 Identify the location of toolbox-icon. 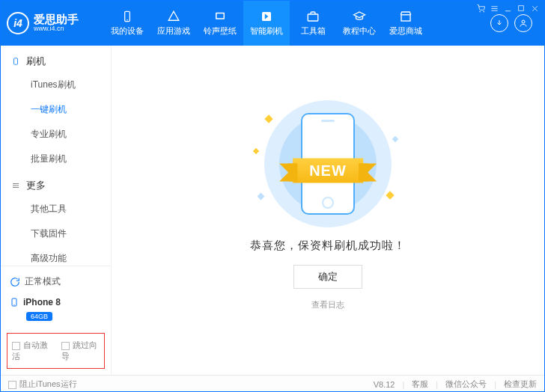
(313, 16).